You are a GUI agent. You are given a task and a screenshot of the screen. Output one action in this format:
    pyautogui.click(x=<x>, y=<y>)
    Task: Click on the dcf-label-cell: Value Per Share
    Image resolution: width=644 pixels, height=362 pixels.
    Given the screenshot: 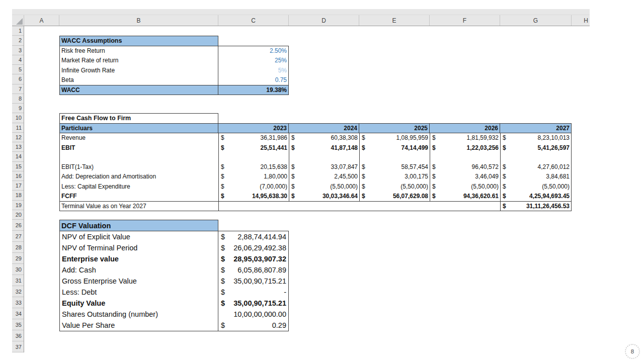 What is the action you would take?
    pyautogui.click(x=139, y=325)
    